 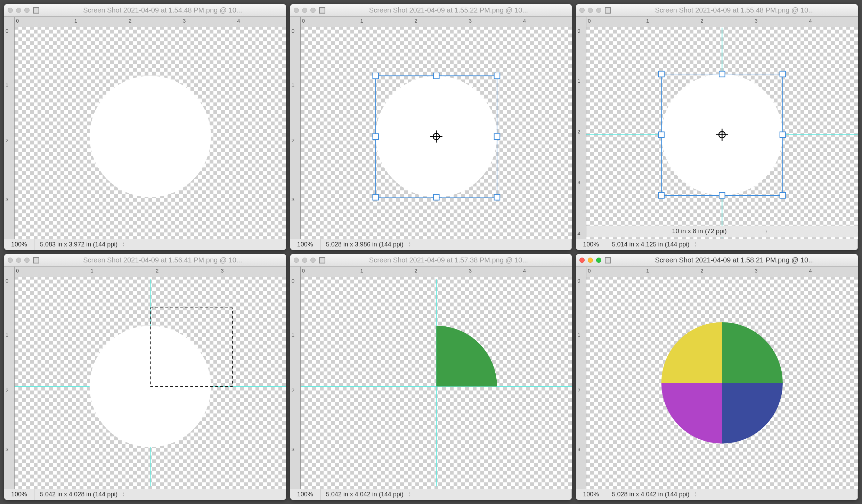 What do you see at coordinates (734, 260) in the screenshot?
I see `window-title: Screen Shot 2021-04-09 at 1.58.21 PM.png…` at bounding box center [734, 260].